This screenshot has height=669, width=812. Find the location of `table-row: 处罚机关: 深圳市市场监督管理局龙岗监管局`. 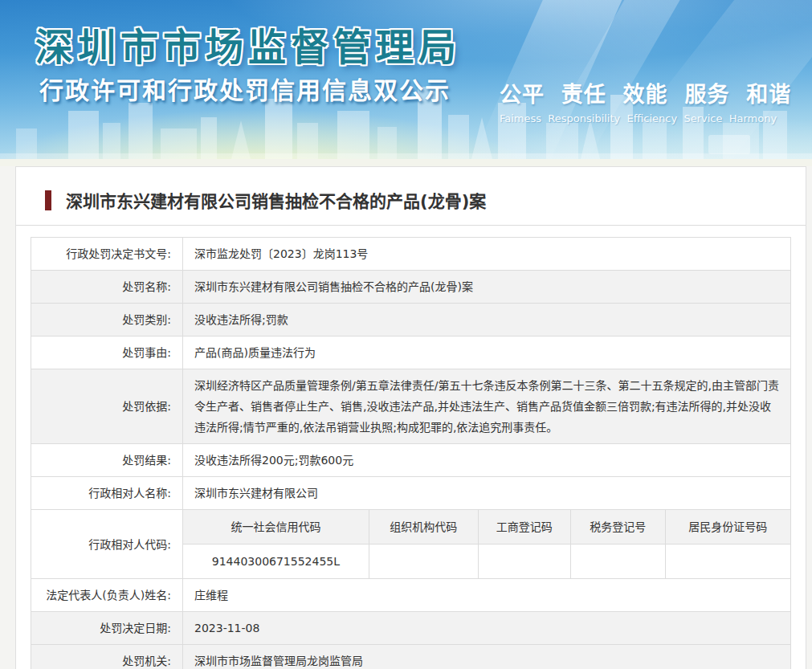

table-row: 处罚机关: 深圳市市场监督管理局龙岗监管局 is located at coordinates (411, 657).